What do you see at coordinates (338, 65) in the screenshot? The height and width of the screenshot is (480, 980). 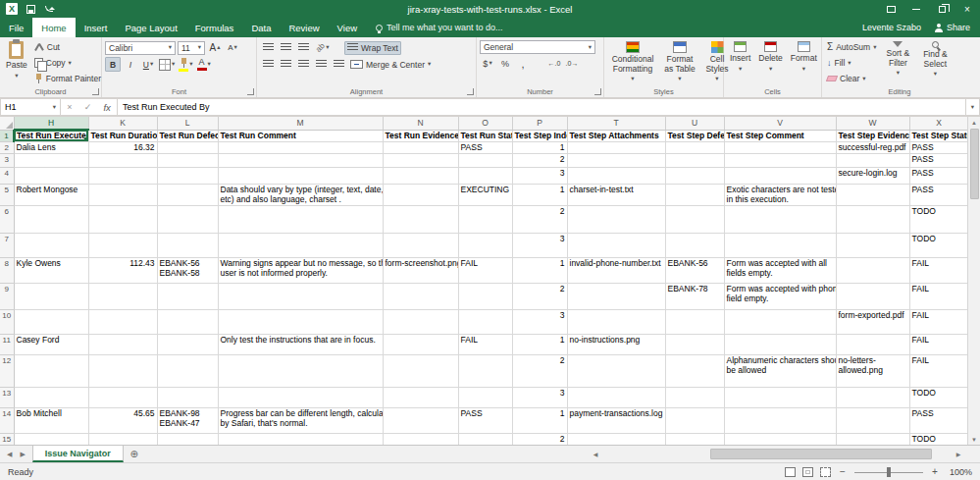 I see `increase-indent-button` at bounding box center [338, 65].